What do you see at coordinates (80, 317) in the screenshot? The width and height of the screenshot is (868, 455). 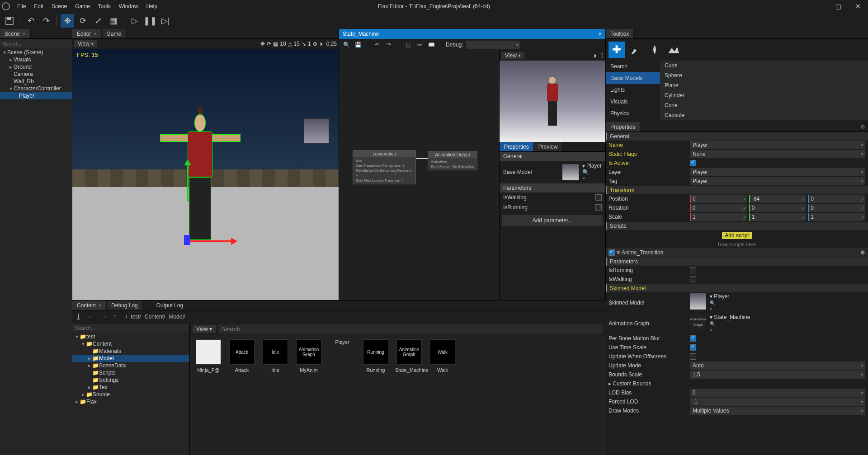 I see `import-icon: ⭳` at bounding box center [80, 317].